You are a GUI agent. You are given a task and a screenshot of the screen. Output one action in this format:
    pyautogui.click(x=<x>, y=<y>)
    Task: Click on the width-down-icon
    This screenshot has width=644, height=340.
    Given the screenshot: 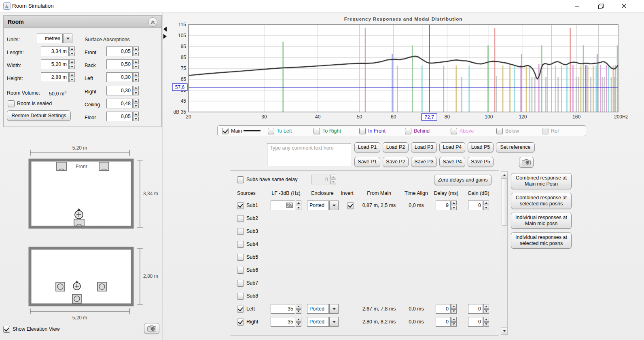 What is the action you would take?
    pyautogui.click(x=72, y=67)
    